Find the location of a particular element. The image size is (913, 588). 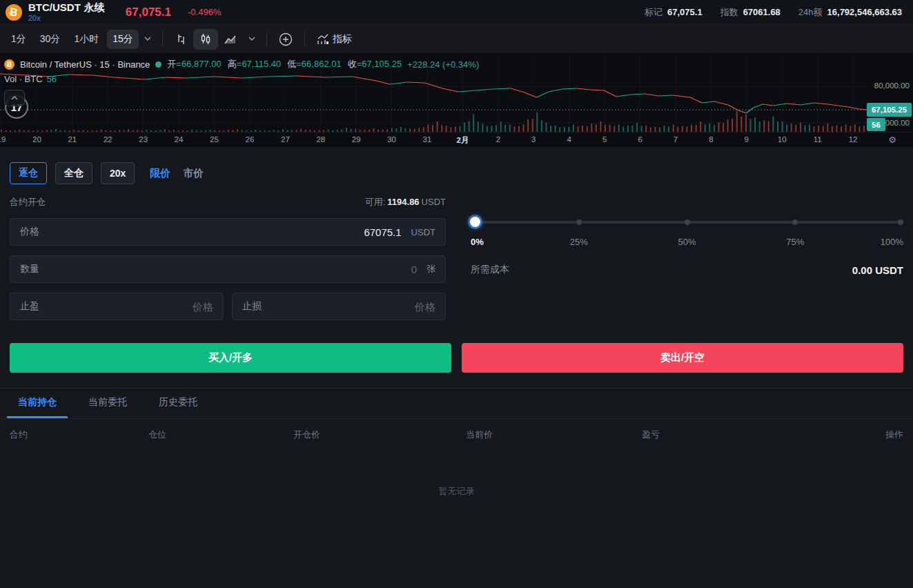

stat-value: 16,792,546,663.63 is located at coordinates (865, 12).